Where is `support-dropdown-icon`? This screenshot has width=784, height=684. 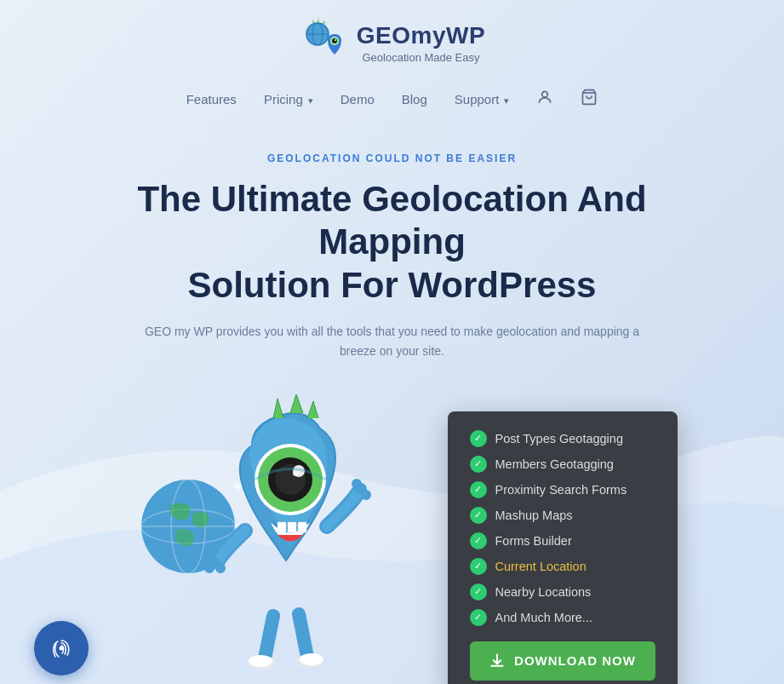 support-dropdown-icon is located at coordinates (506, 99).